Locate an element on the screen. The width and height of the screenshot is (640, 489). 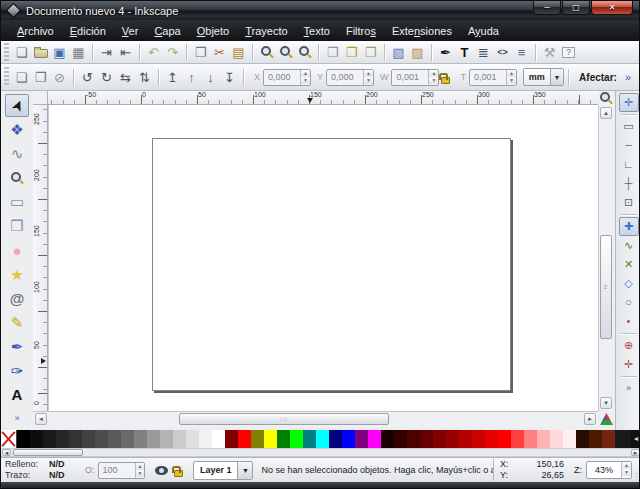
undo-button: ↶ is located at coordinates (154, 52).